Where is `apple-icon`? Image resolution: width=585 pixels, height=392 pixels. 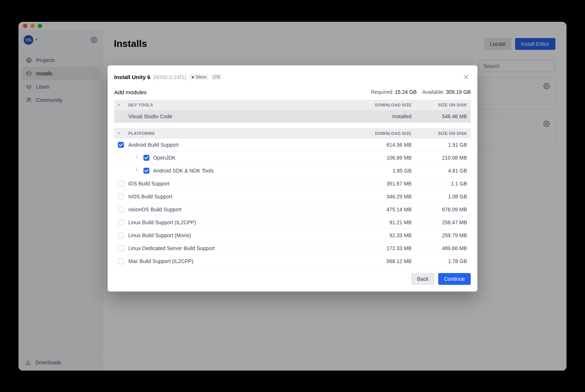 apple-icon is located at coordinates (193, 77).